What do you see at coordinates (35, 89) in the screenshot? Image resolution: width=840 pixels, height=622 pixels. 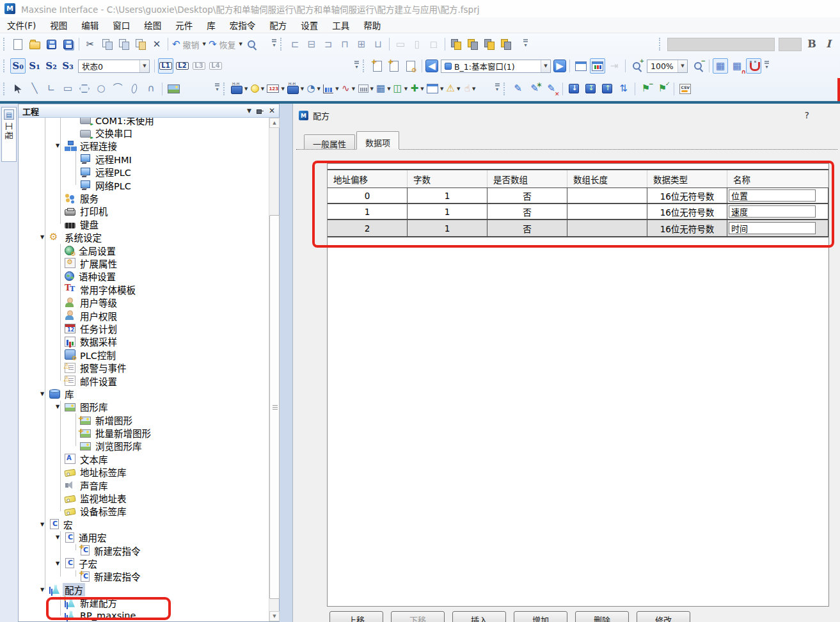 I see `draw-line-button: ╲` at bounding box center [35, 89].